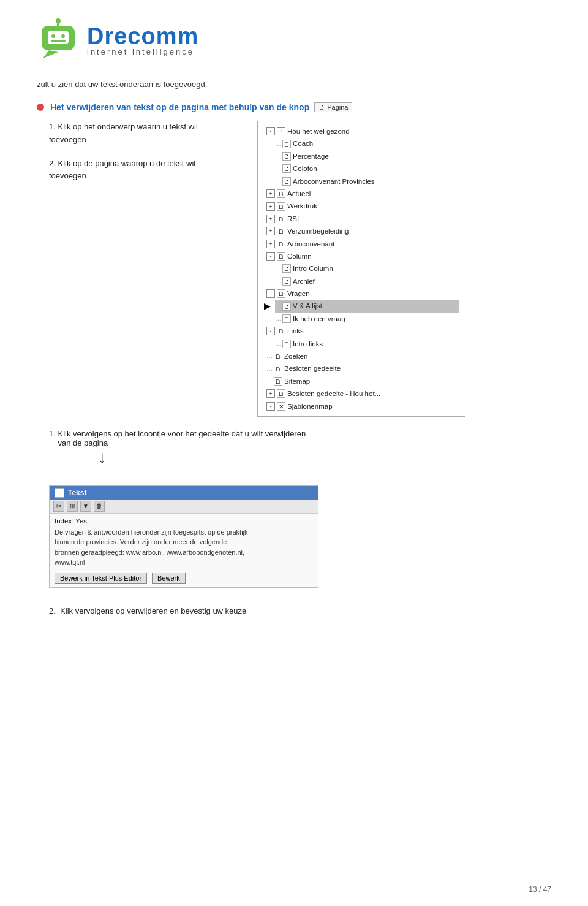  I want to click on drecomm-logo-icon, so click(58, 40).